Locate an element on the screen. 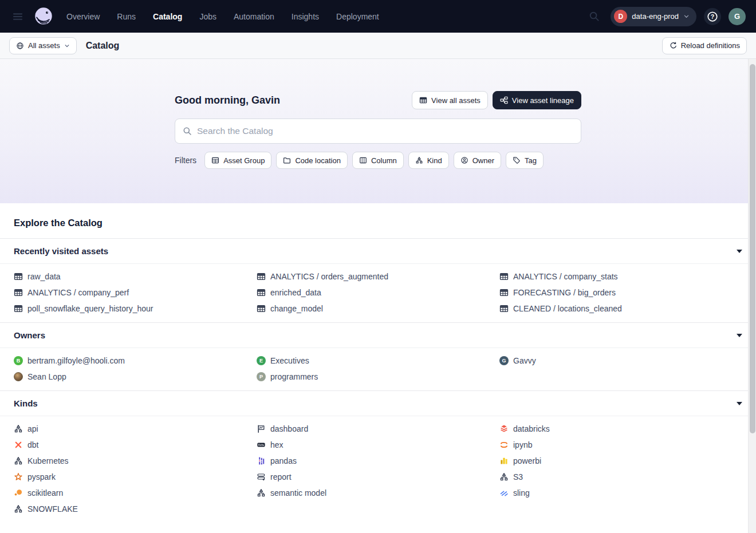 The height and width of the screenshot is (533, 756). nav-item-runs: Runs is located at coordinates (126, 17).